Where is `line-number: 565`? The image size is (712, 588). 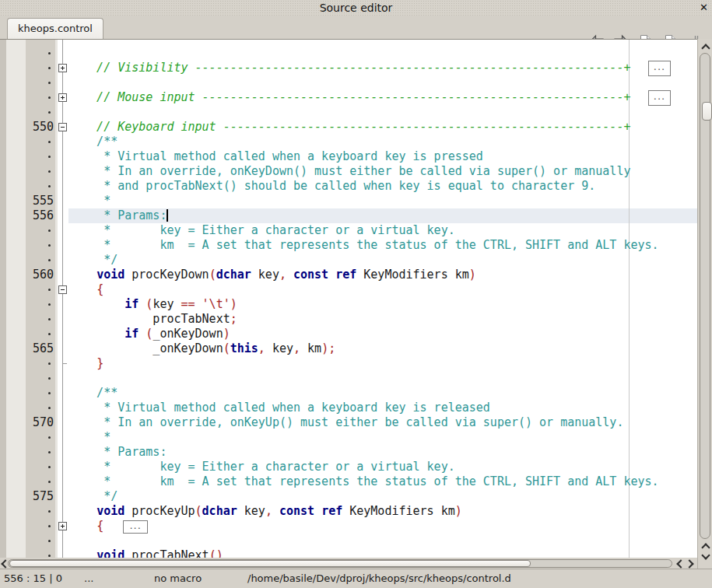 line-number: 565 is located at coordinates (40, 348).